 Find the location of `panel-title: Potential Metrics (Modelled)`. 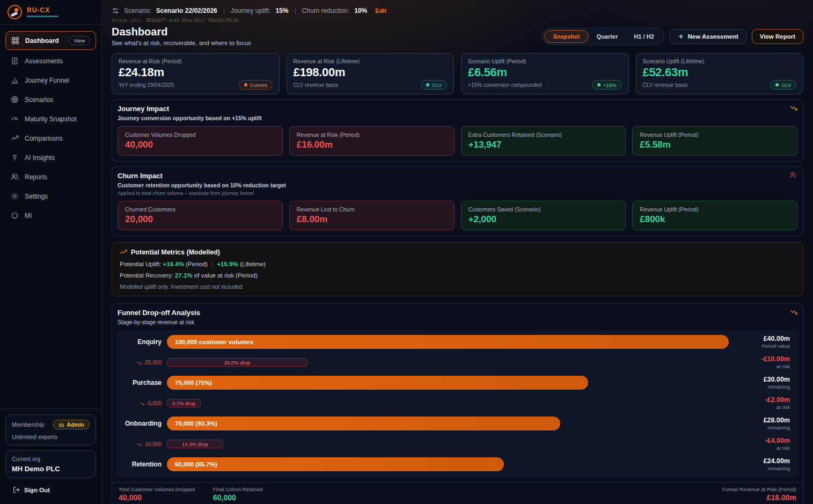

panel-title: Potential Metrics (Modelled) is located at coordinates (175, 252).